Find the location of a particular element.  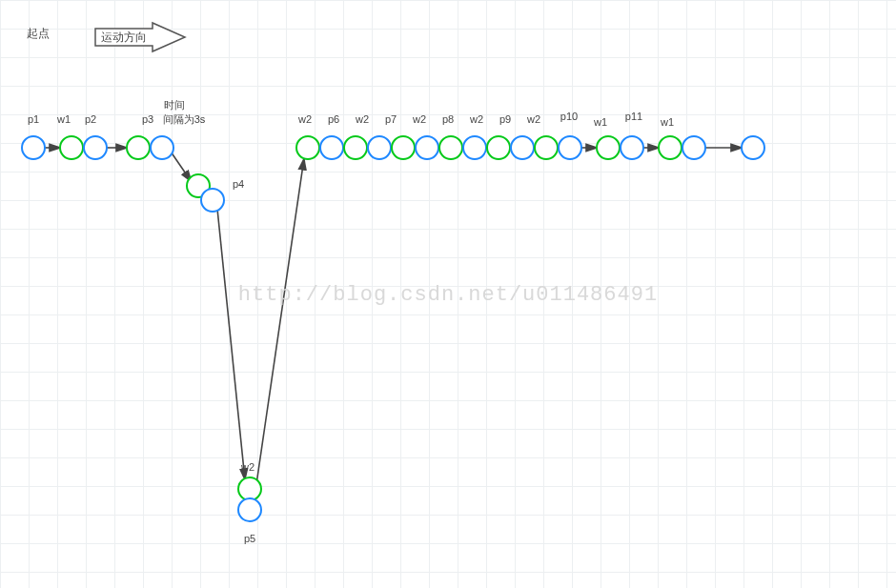

node-p6 is located at coordinates (332, 148).